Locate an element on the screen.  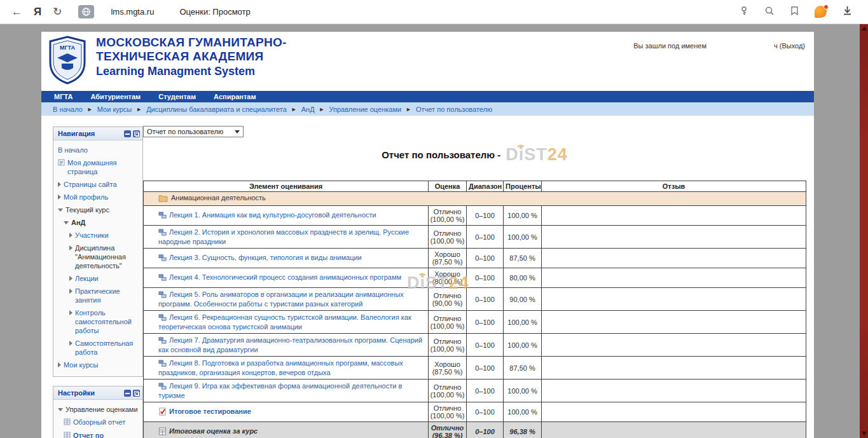
item-cell: Лекция 8. Подготовка и разработка анимац… is located at coordinates (286, 368).